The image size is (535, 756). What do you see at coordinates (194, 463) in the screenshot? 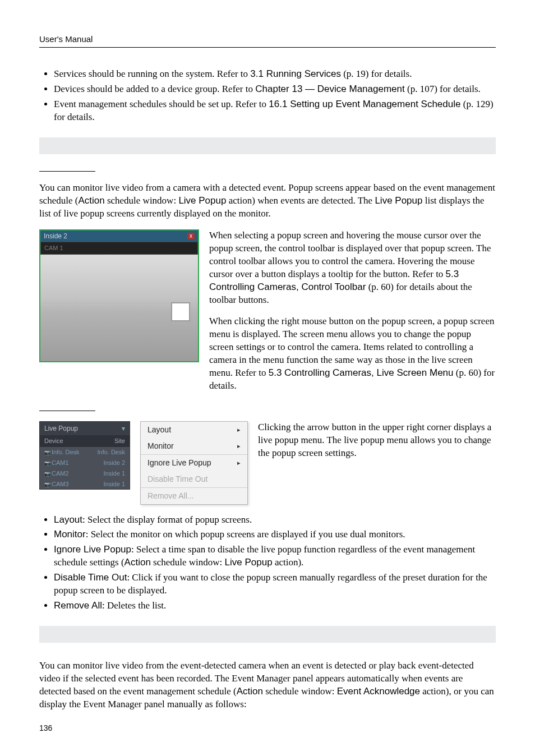
I see `live-popup-menu: Layout▸ Monitor▸ Ignore Live Popup▸ Disa…` at bounding box center [194, 463].